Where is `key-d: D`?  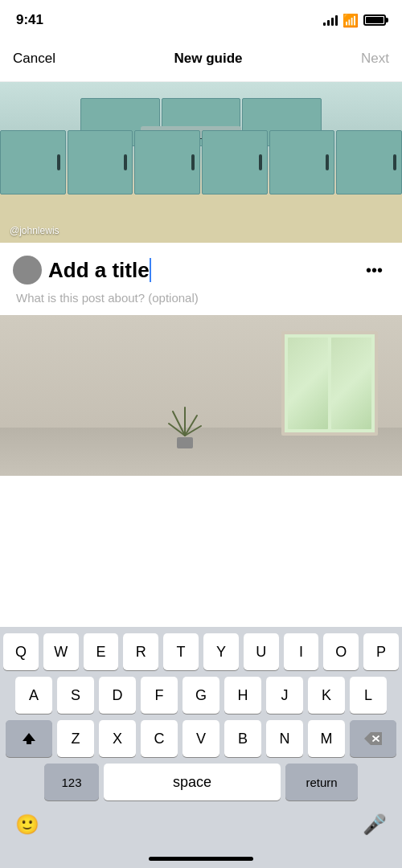 key-d: D is located at coordinates (117, 695).